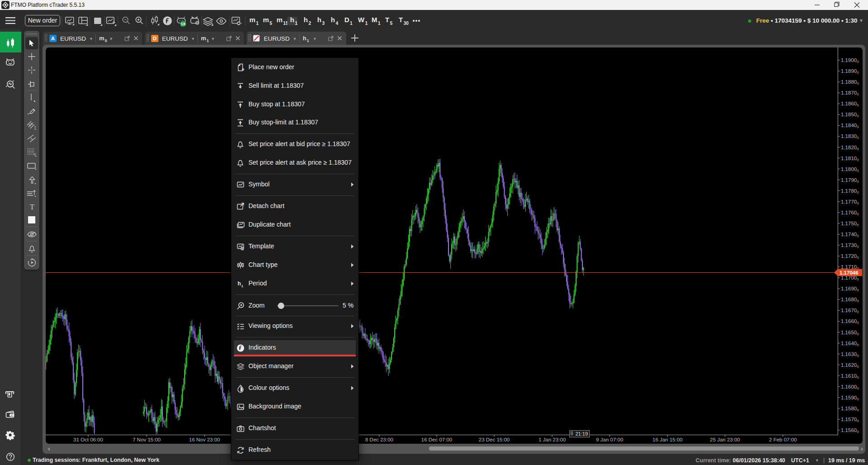 This screenshot has height=465, width=868. I want to click on svg-text: T, so click(33, 207).